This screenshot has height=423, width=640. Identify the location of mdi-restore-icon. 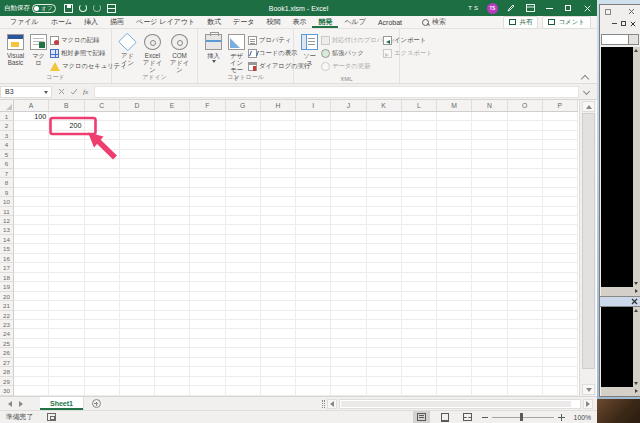
(624, 24).